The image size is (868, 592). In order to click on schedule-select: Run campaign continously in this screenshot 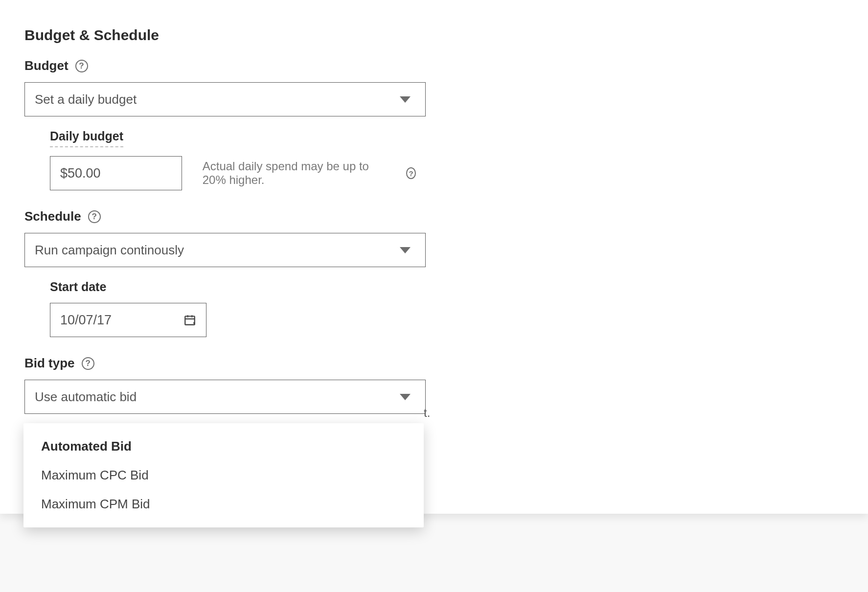, I will do `click(225, 250)`.